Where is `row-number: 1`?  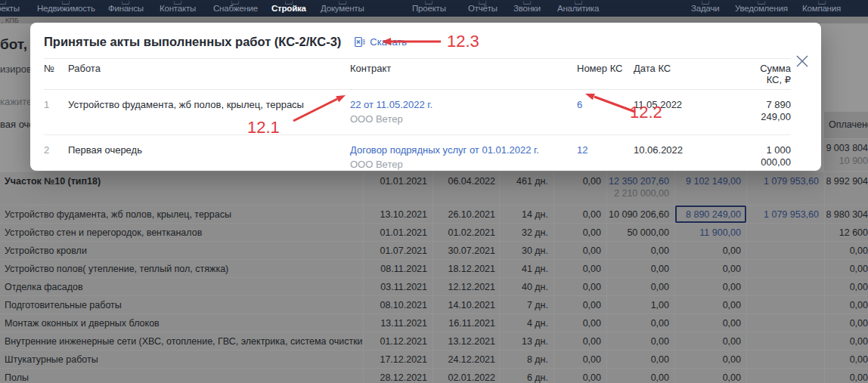
row-number: 1 is located at coordinates (56, 112).